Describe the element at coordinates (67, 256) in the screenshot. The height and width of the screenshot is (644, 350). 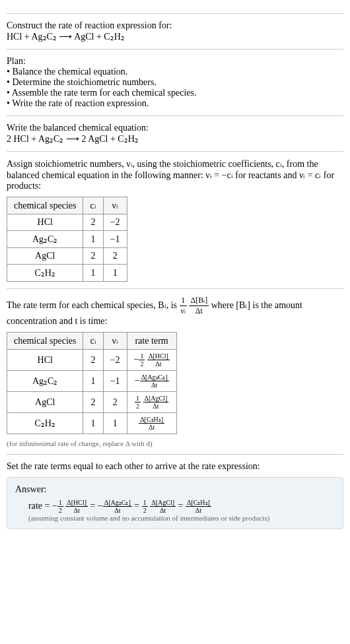
I see `table-row: AgCl 2 2` at that location.